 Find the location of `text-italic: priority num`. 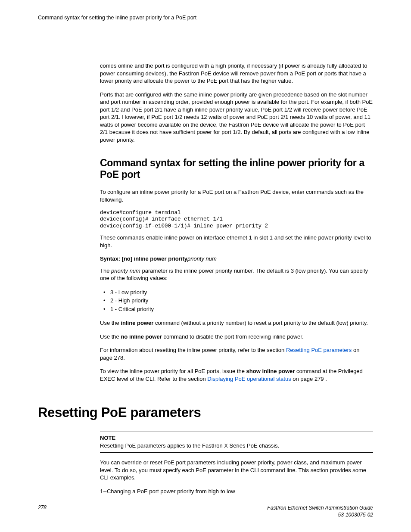

text-italic: priority num is located at coordinates (126, 271).